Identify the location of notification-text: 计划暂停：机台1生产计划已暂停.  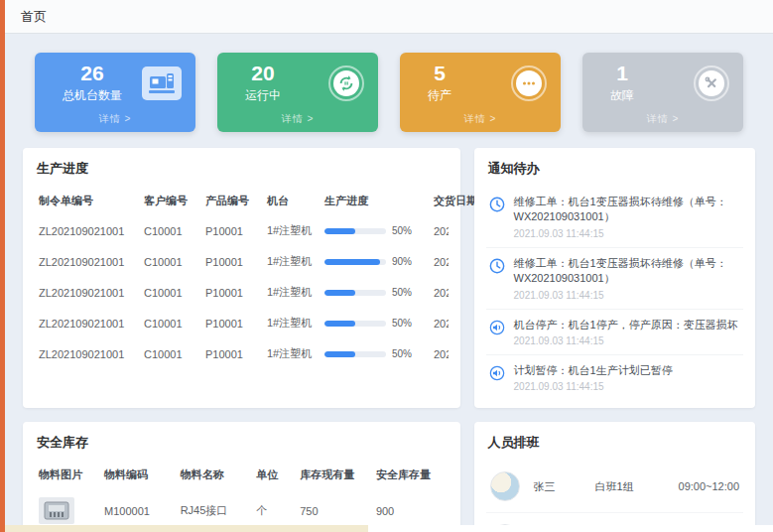
(593, 371).